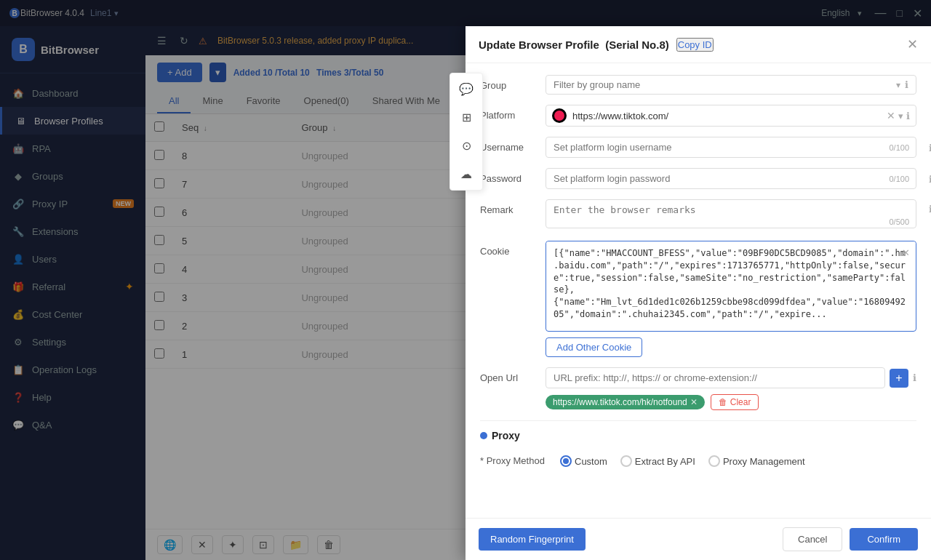  Describe the element at coordinates (698, 388) in the screenshot. I see `open-url-row: Open Url + ℹ https://www.tiktok.com/hk/n…` at that location.